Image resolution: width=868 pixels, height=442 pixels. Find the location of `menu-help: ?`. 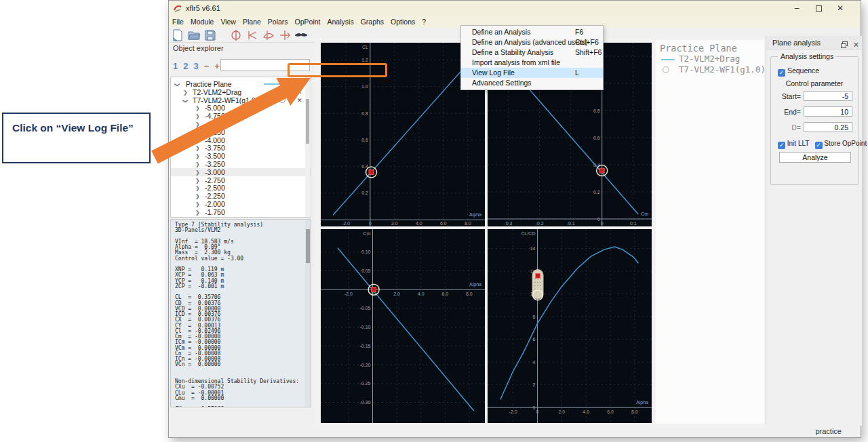

menu-help: ? is located at coordinates (424, 22).